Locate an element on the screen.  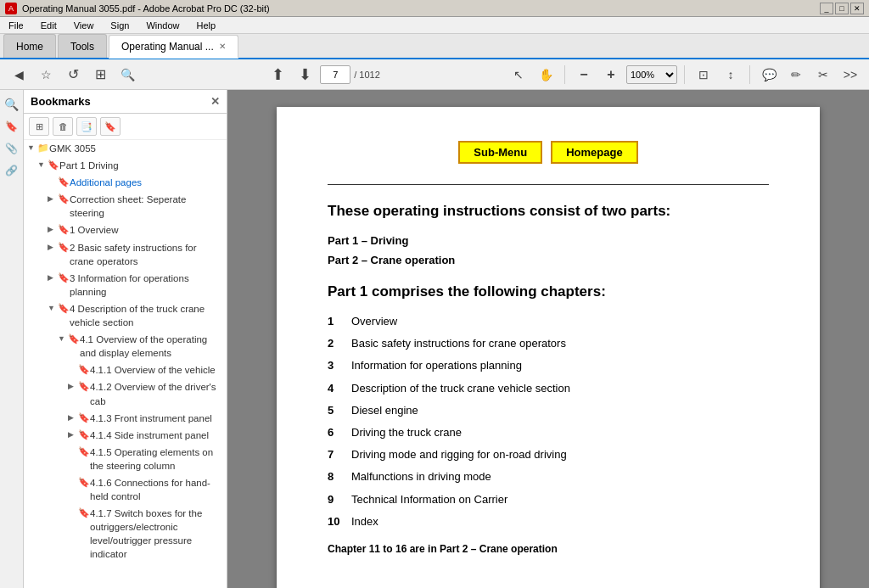
tree-label-description: 4 Description of the truck crane vehicle… is located at coordinates (148, 316).